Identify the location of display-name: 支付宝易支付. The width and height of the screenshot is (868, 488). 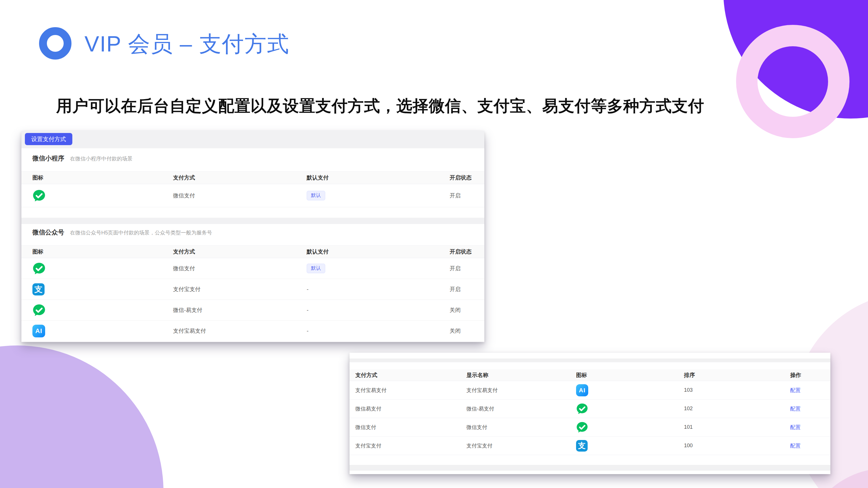
(521, 390).